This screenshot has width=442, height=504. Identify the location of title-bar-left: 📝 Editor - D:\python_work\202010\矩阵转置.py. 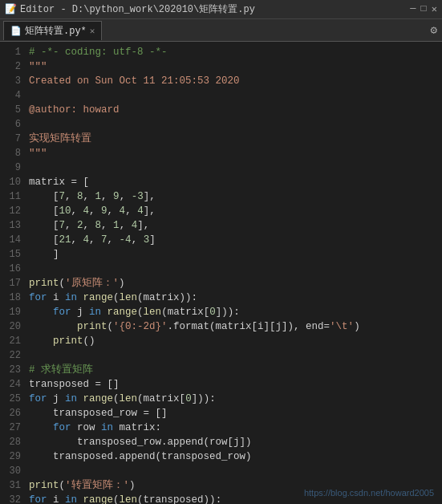
(130, 10).